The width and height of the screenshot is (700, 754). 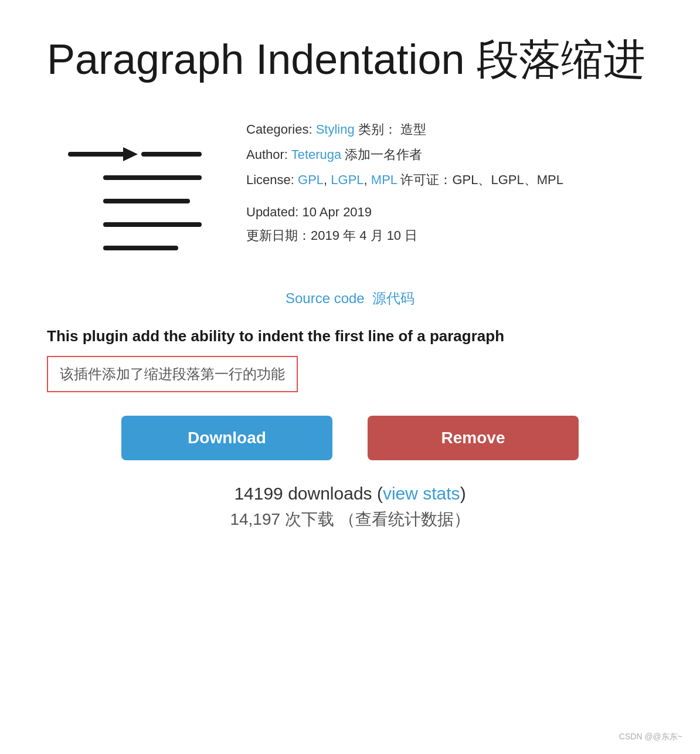 I want to click on remove-button: Remove, so click(x=473, y=438).